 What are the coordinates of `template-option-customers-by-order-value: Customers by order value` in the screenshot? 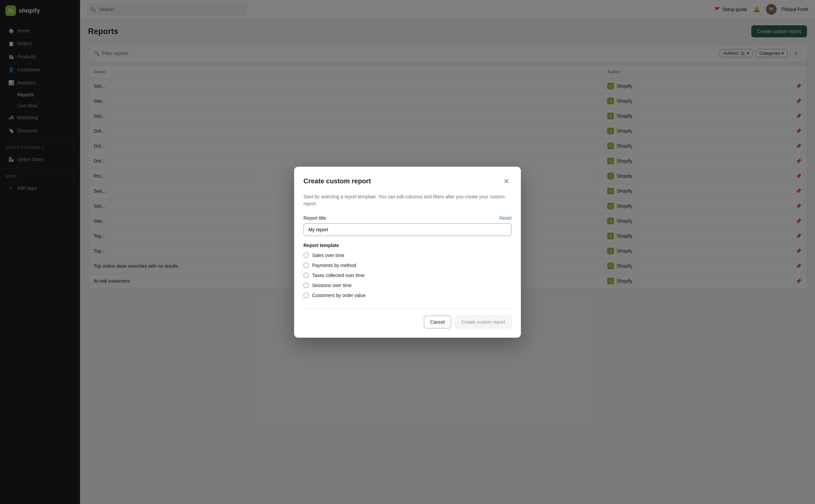 It's located at (408, 295).